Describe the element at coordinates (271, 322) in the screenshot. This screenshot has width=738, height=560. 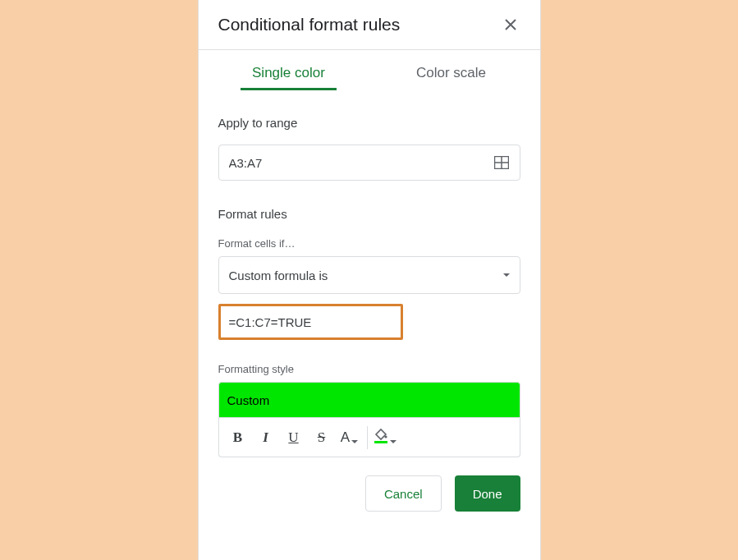
I see `formula-value: =C1:C7=TRUE` at that location.